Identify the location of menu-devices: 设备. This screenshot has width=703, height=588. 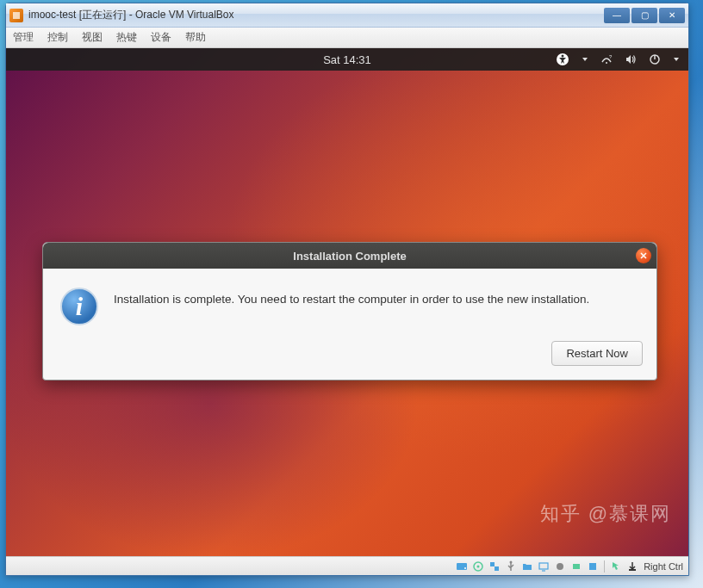
(161, 38).